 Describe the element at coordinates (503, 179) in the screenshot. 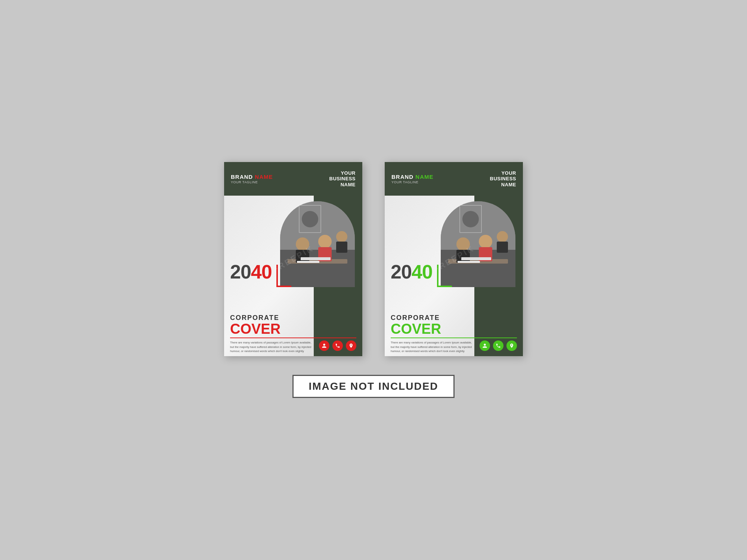

I see `biz-line2-green: BUSINESS` at that location.